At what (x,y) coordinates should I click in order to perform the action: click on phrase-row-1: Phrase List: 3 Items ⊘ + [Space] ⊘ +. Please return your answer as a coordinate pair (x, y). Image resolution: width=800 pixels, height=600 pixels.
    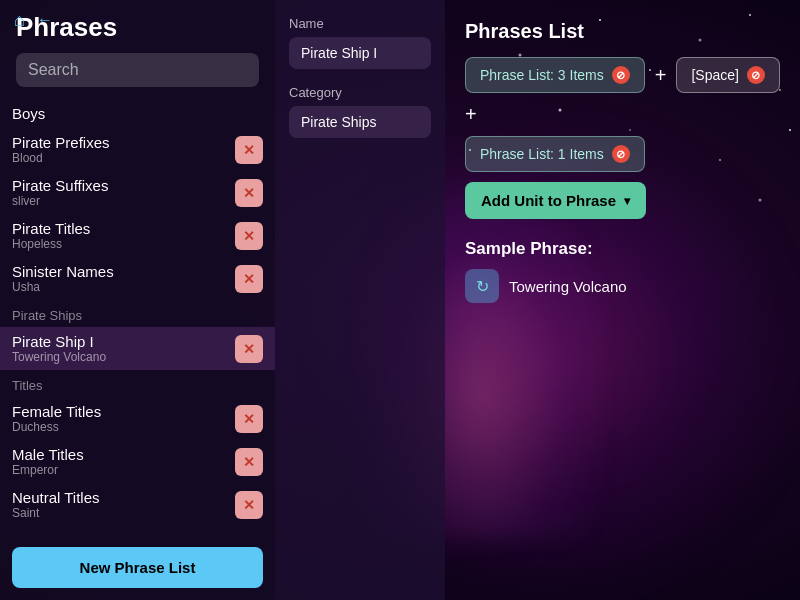
    Looking at the image, I should click on (622, 92).